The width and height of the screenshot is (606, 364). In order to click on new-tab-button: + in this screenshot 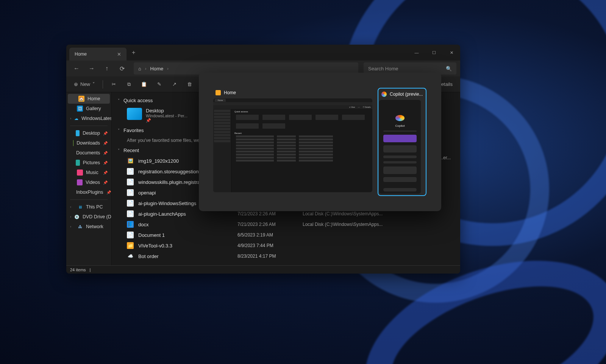, I will do `click(133, 53)`.